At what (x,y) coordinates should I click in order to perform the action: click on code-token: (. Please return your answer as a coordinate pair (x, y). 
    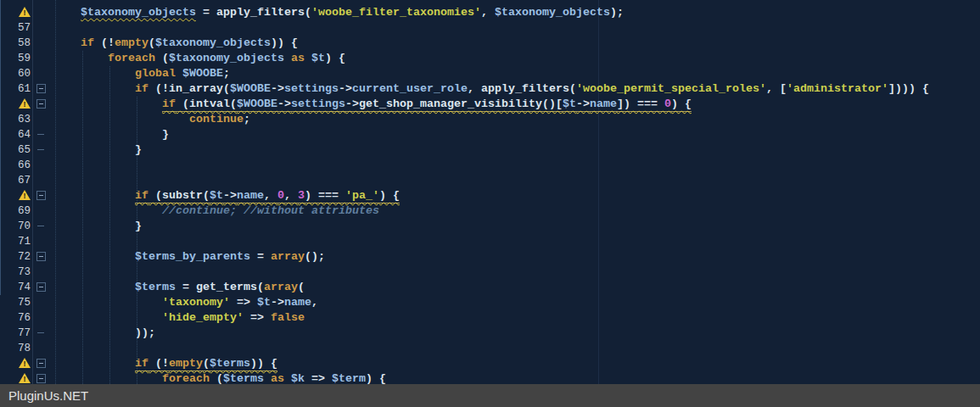
    Looking at the image, I should click on (301, 287).